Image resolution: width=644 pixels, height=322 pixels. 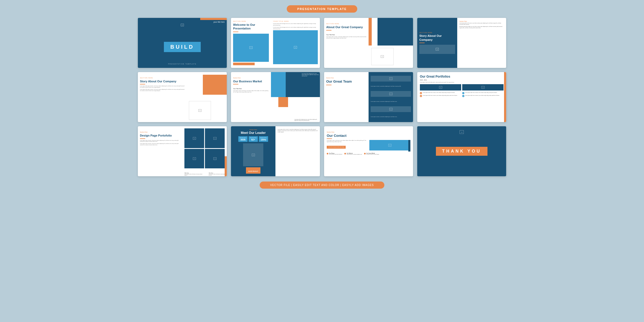 What do you see at coordinates (310, 75) in the screenshot?
I see `body-text-right: Lorem ipsum dolor siteage ame sort, come…` at bounding box center [310, 75].